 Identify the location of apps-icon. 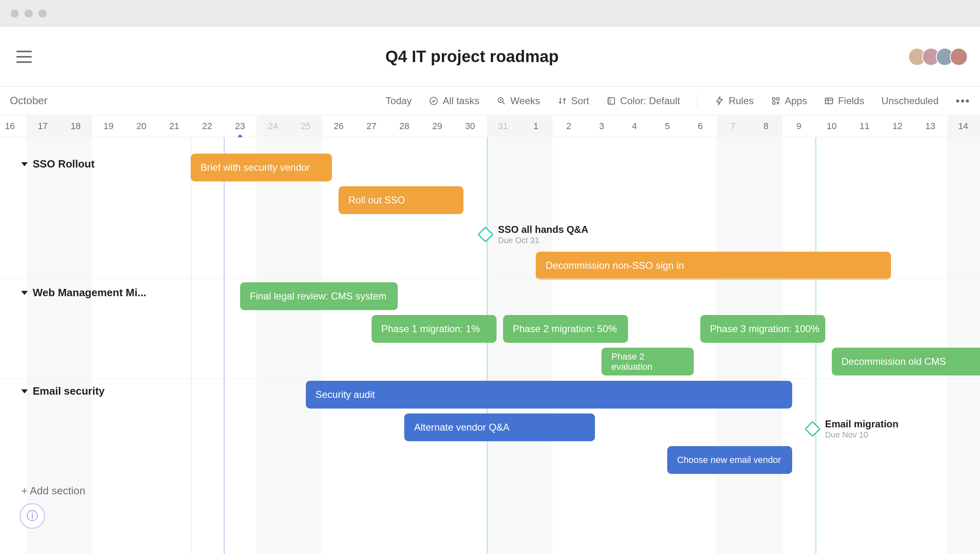
(776, 101).